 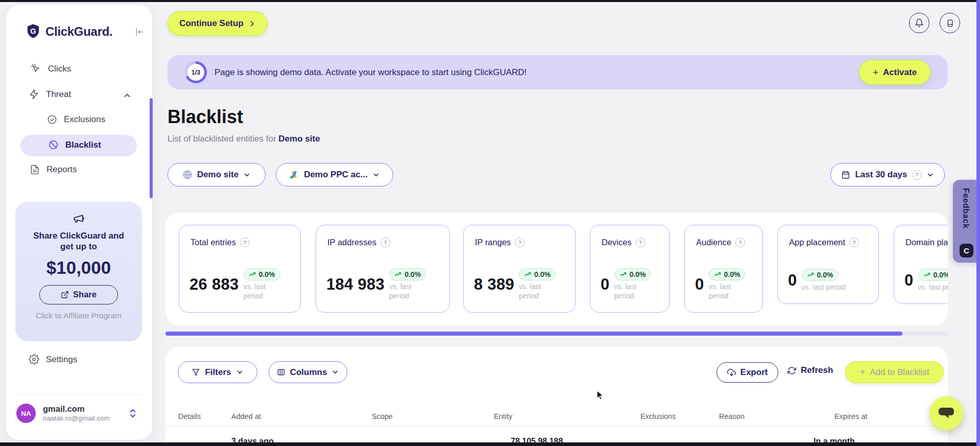 What do you see at coordinates (53, 145) in the screenshot?
I see `ban-icon` at bounding box center [53, 145].